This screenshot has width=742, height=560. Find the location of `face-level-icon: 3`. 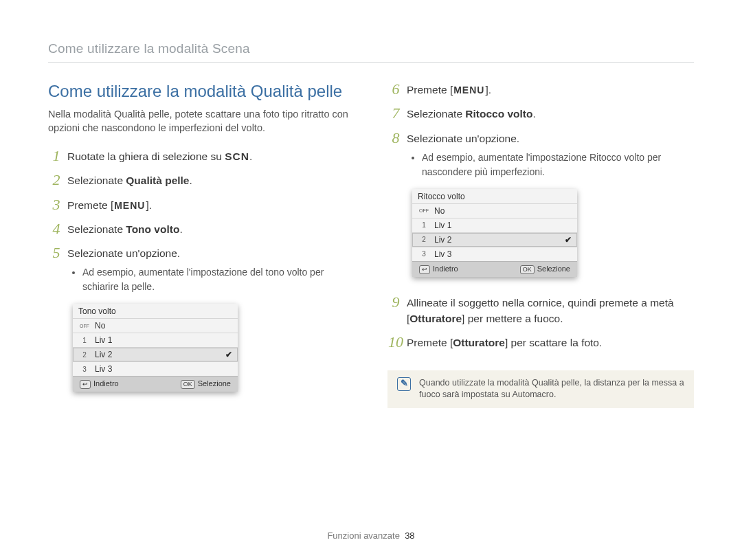

face-level-icon: 3 is located at coordinates (85, 369).